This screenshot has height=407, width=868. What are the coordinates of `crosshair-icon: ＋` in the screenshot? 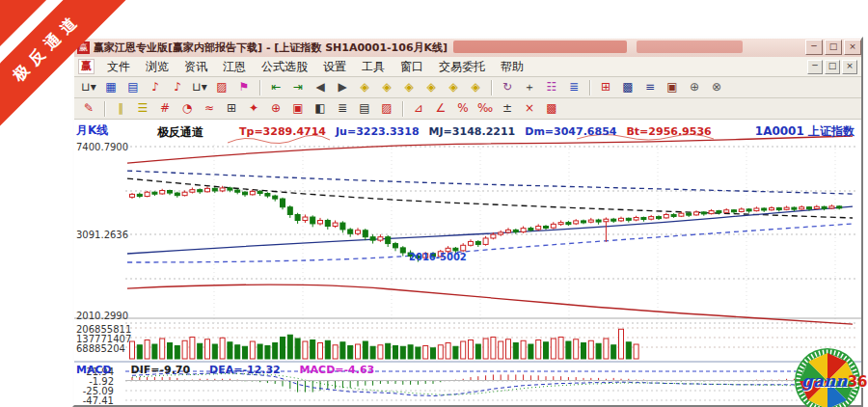 It's located at (529, 88).